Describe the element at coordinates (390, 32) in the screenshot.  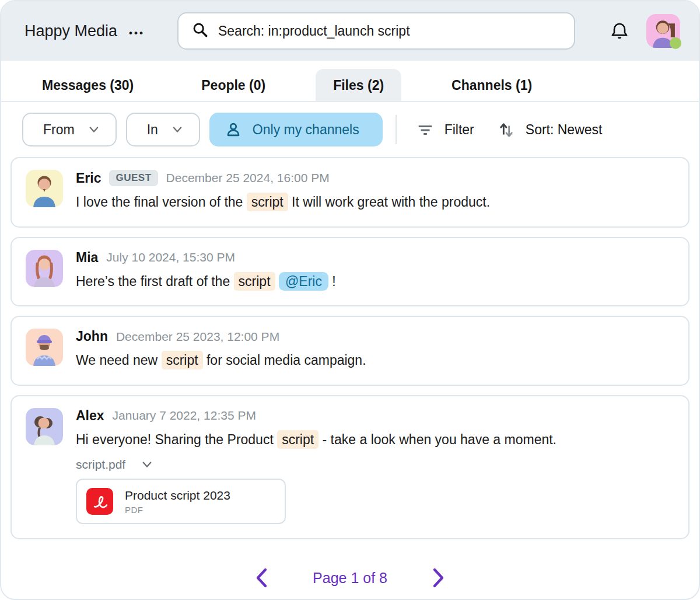
I see `search-input` at that location.